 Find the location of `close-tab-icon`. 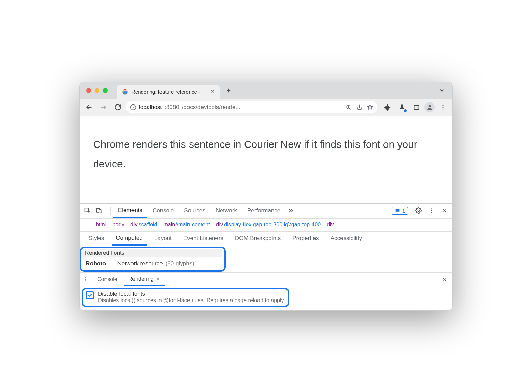

close-tab-icon is located at coordinates (212, 92).